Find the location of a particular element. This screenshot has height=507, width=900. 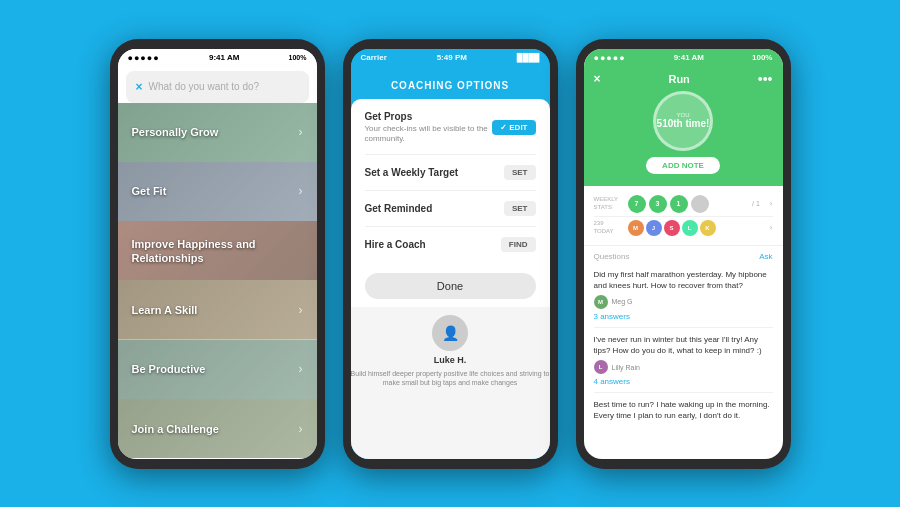

time-1: 9:41 AM is located at coordinates (224, 58).